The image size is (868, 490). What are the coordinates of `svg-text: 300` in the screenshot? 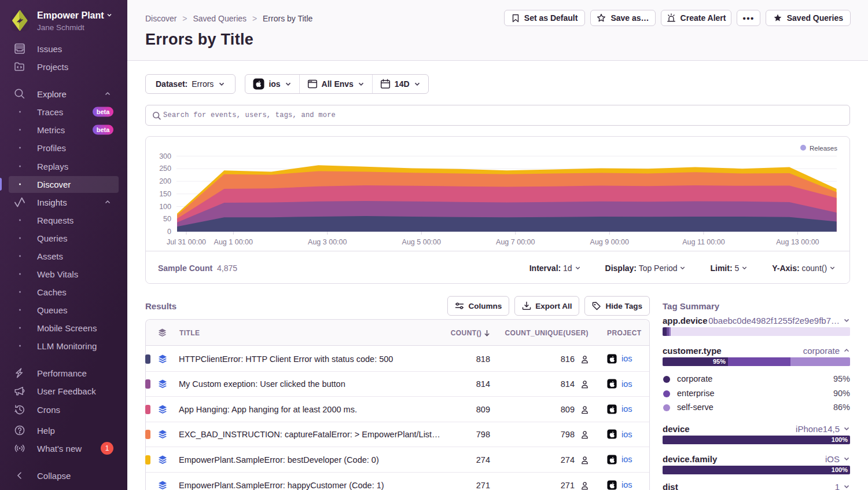 It's located at (165, 156).